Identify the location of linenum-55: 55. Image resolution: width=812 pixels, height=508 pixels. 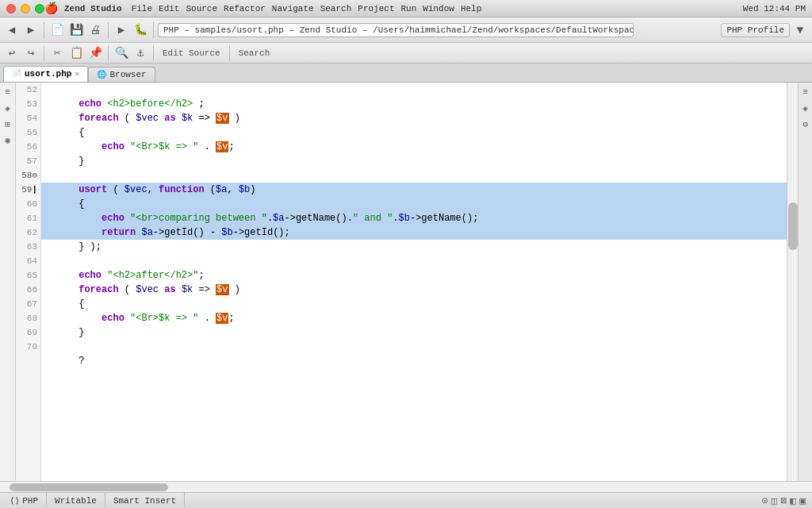
(29, 133).